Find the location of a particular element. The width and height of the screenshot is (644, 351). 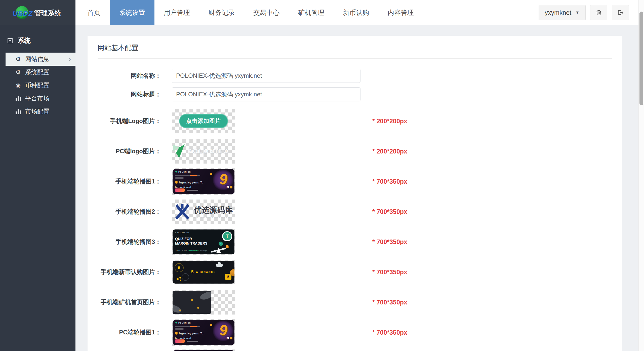

form-row-phone-banner-1: 手机端轮播图1： POLONIEX 9 TH legendary years. … is located at coordinates (355, 181).